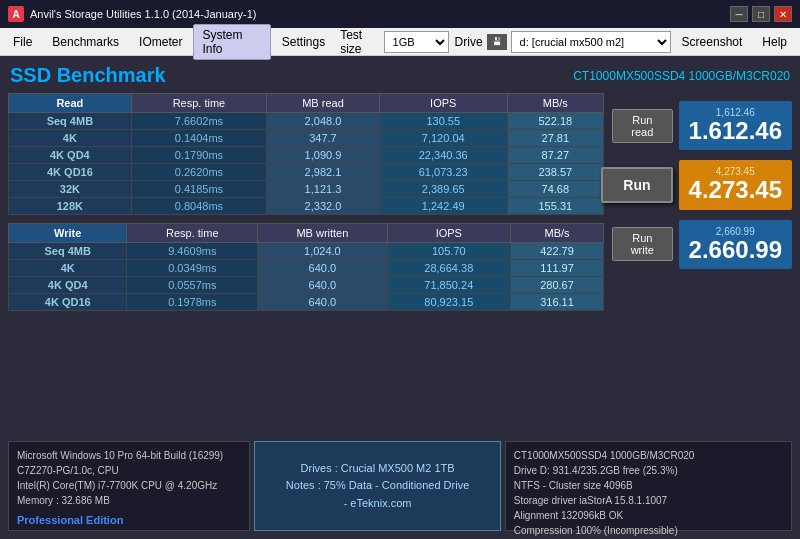 This screenshot has width=800, height=539. I want to click on drive-info-line6: Compression 100% (Incompressible), so click(648, 530).